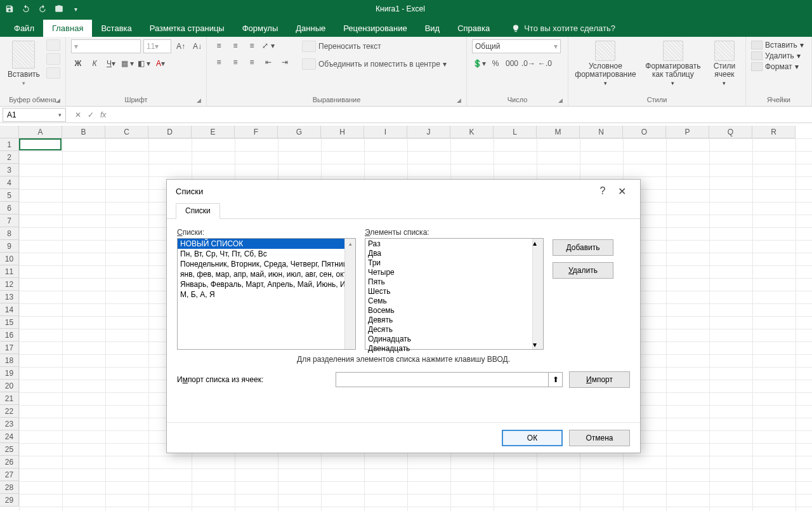  What do you see at coordinates (10, 170) in the screenshot?
I see `row-header: 3` at bounding box center [10, 170].